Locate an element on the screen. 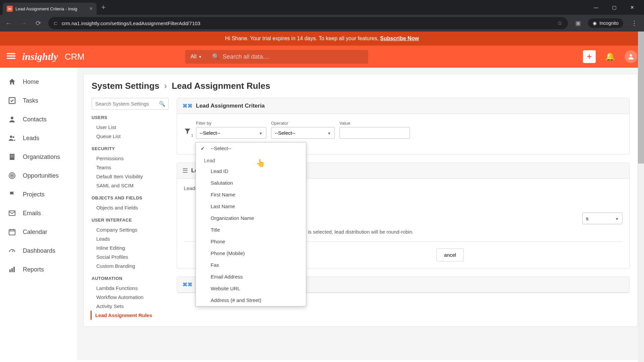  breadcrumb-current: Lead Assignment Rules is located at coordinates (221, 86).